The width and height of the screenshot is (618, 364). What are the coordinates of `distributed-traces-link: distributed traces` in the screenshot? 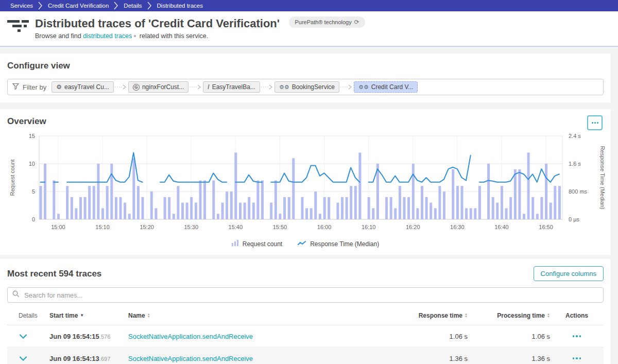 It's located at (107, 36).